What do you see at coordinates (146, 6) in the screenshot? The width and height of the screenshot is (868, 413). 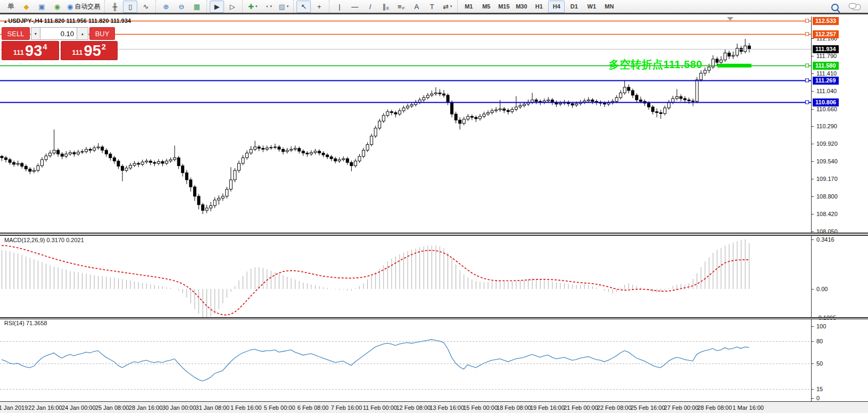 I see `line-chart-icon: ∿` at bounding box center [146, 6].